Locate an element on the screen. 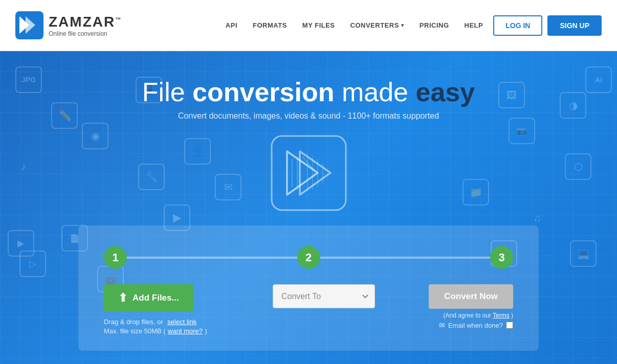  login-button: LOG IN is located at coordinates (518, 26).